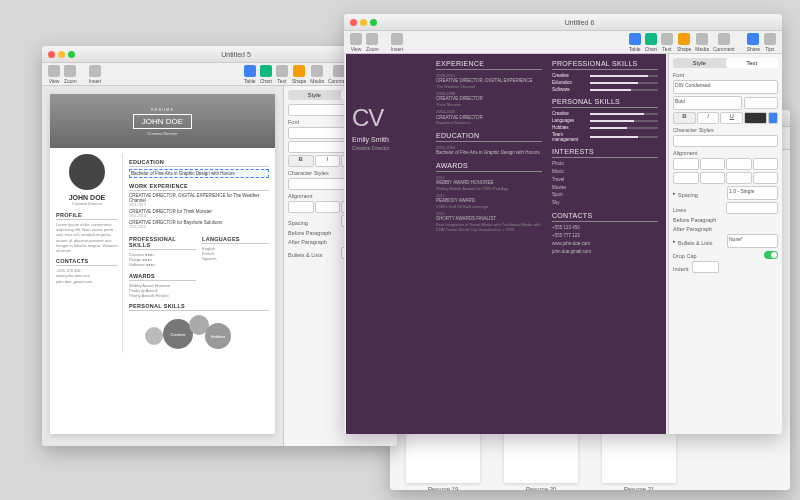 This screenshot has width=800, height=500. I want to click on hero-role: Creative Director, so click(162, 134).